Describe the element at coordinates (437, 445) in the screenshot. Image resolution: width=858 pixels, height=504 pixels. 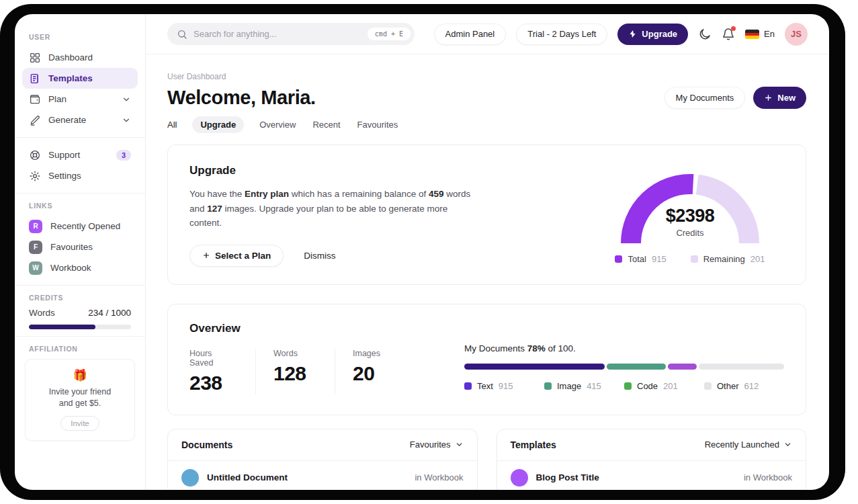
I see `documents-filter-dropdown: Favourites` at that location.